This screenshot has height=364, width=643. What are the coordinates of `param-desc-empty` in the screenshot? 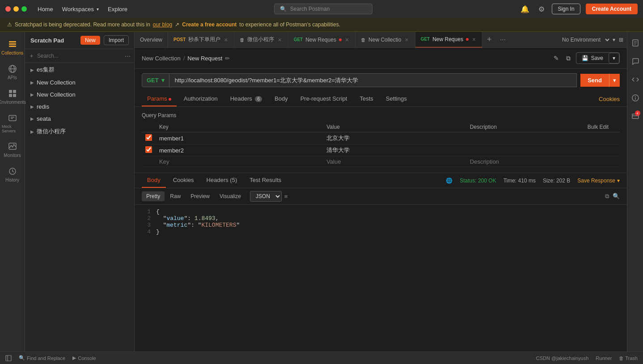 It's located at (519, 162).